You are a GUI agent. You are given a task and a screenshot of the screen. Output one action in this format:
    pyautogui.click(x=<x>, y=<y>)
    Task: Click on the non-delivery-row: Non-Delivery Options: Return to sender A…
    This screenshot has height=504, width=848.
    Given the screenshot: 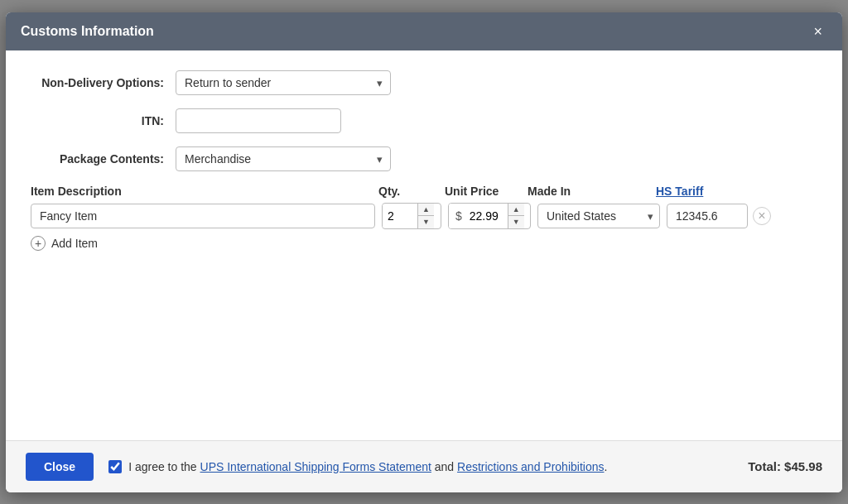 What is the action you would take?
    pyautogui.click(x=424, y=83)
    